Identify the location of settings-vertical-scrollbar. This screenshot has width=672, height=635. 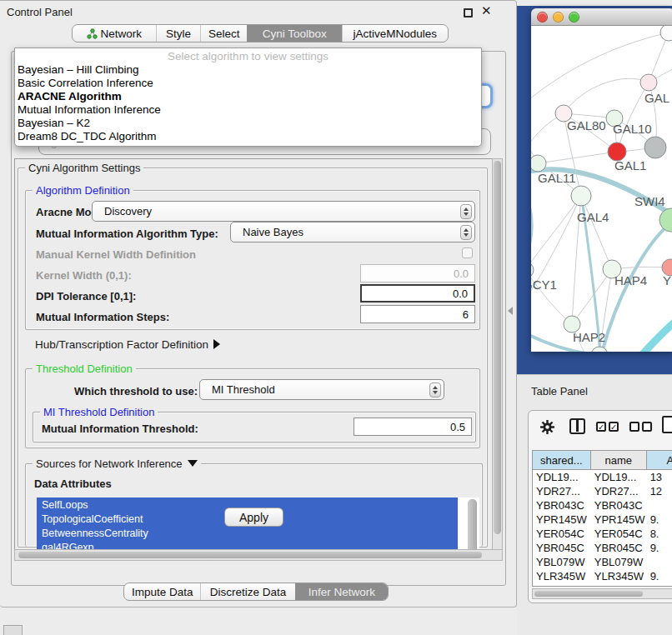
(497, 360).